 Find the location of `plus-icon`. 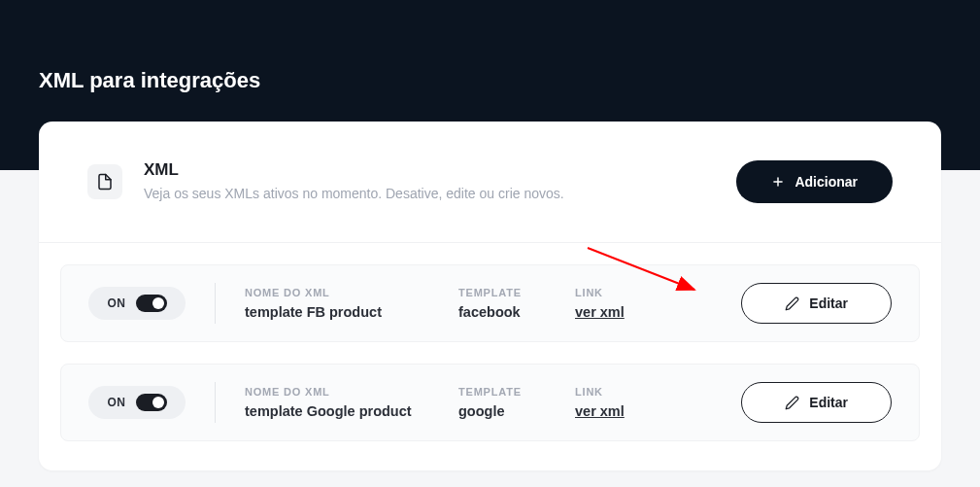

plus-icon is located at coordinates (778, 182).